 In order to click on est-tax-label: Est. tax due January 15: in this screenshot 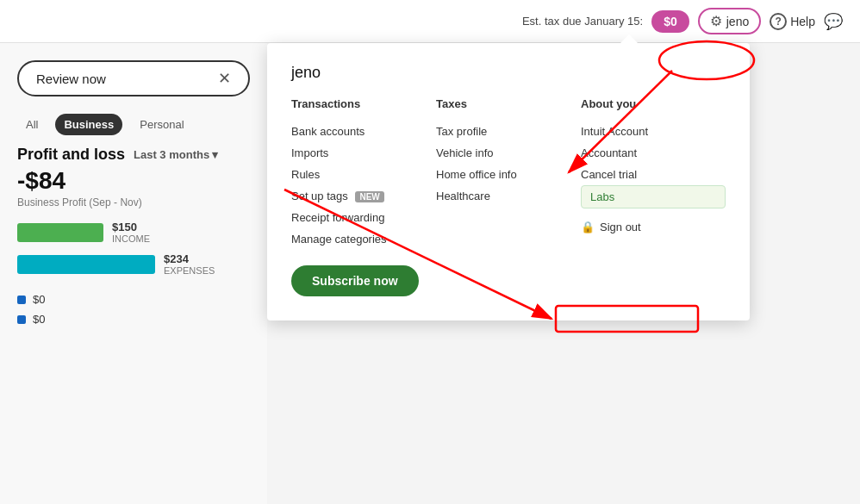, I will do `click(583, 21)`.